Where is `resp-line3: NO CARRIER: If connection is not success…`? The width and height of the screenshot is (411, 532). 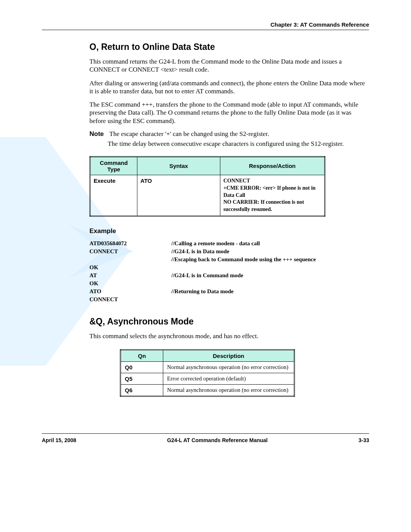 resp-line3: NO CARRIER: If connection is not success… is located at coordinates (272, 206).